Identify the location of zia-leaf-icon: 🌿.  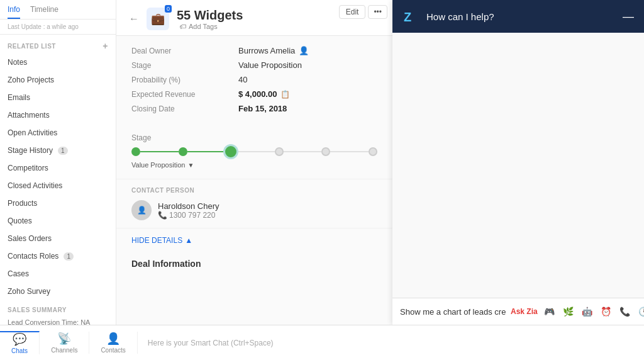
(569, 312).